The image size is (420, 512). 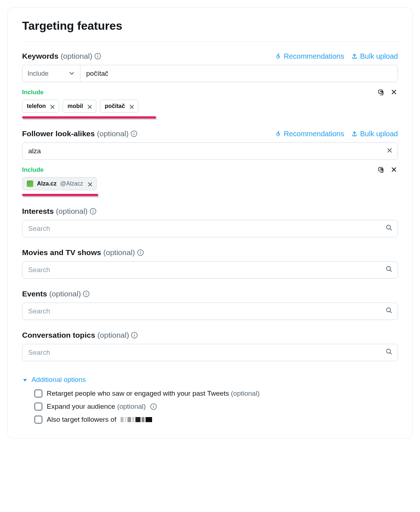 What do you see at coordinates (210, 398) in the screenshot?
I see `additional-options: Additional options Retarget people who s…` at bounding box center [210, 398].